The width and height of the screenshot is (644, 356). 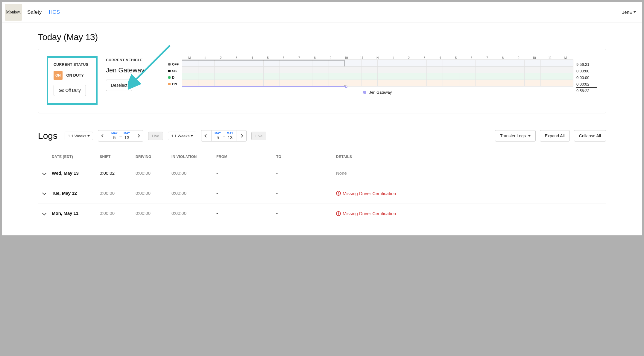 I want to click on range-from-day-1: 5, so click(x=114, y=138).